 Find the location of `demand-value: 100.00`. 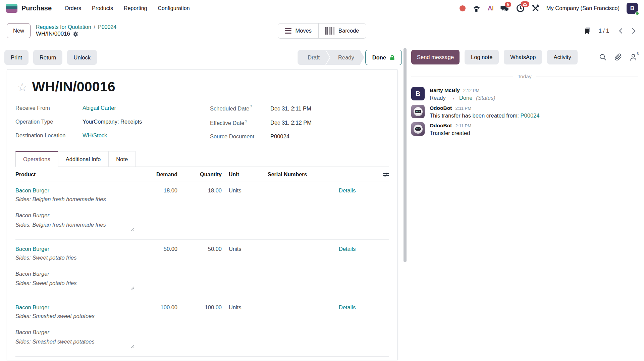

demand-value: 100.00 is located at coordinates (162, 308).